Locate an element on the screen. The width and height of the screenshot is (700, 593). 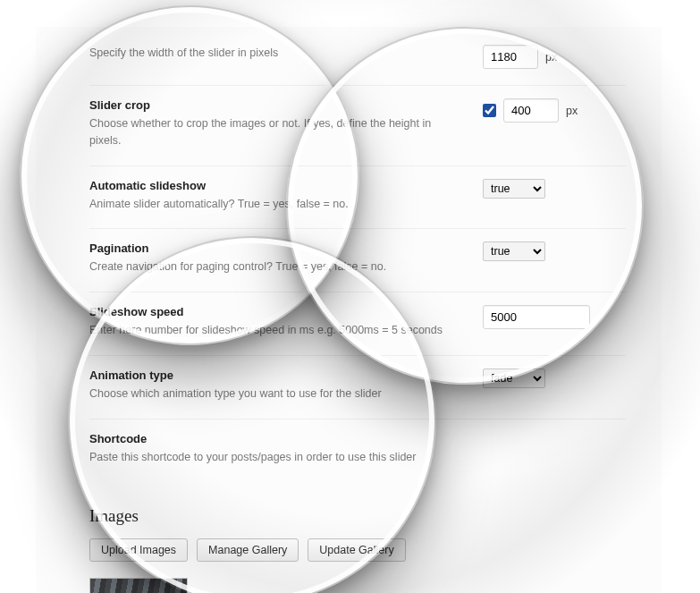
auto-select: true is located at coordinates (514, 189).